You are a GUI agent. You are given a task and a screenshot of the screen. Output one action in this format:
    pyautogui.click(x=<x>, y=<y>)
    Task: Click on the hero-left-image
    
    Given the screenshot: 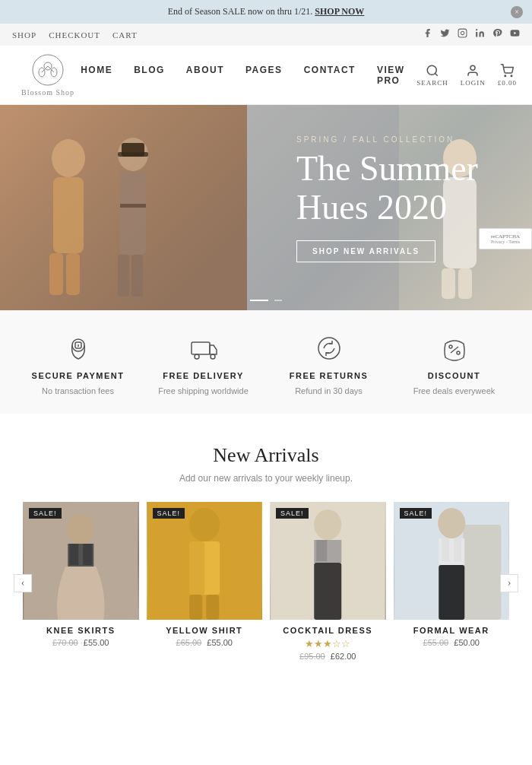 What is the action you would take?
    pyautogui.click(x=123, y=208)
    